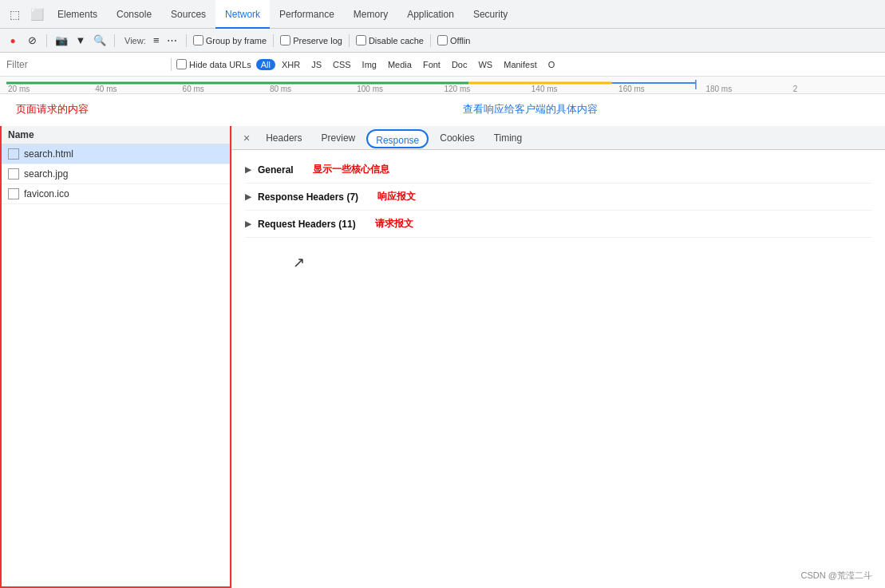 The image size is (885, 588). What do you see at coordinates (46, 194) in the screenshot?
I see `file-name-2: favicon.ico` at bounding box center [46, 194].